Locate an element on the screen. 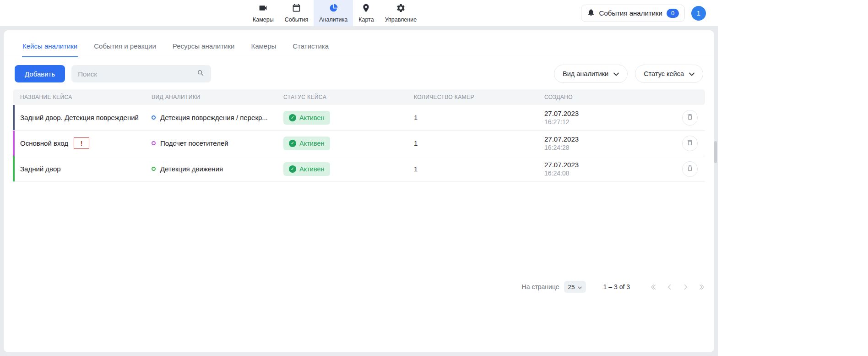  created-cell: 27.07.2023 16:27:12 is located at coordinates (606, 117).